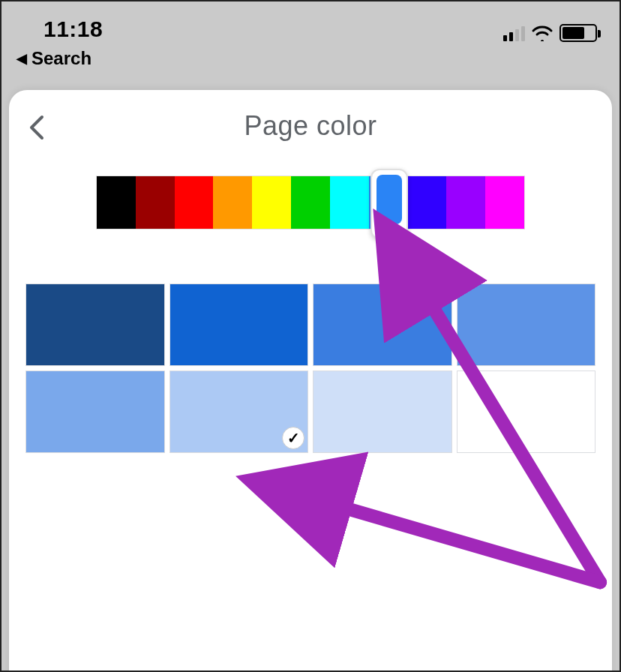  I want to click on hue-slider, so click(310, 202).